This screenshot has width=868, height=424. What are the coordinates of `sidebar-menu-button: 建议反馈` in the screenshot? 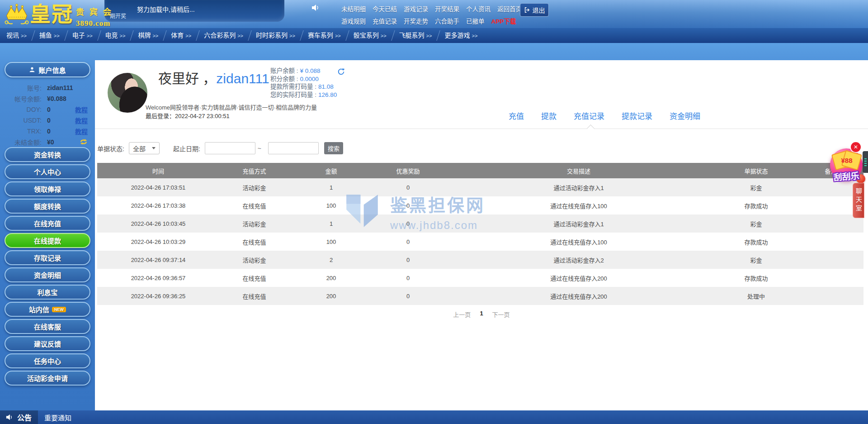 It's located at (47, 344).